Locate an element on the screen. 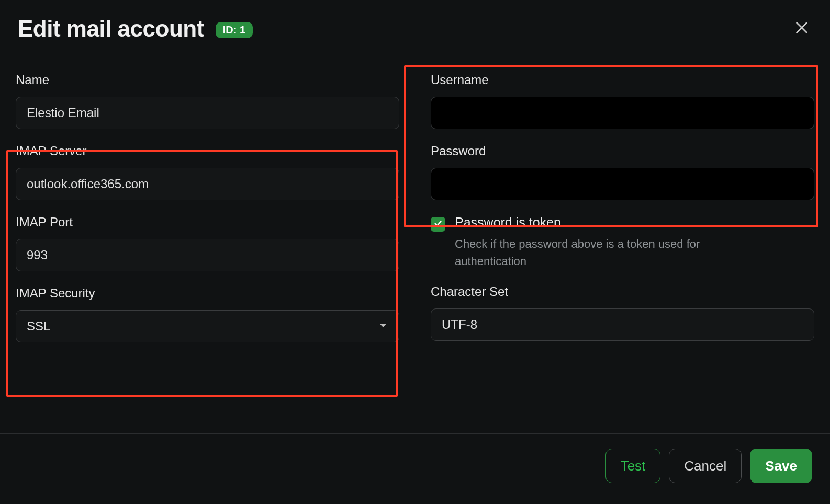 The width and height of the screenshot is (830, 504). imap-server-input is located at coordinates (207, 184).